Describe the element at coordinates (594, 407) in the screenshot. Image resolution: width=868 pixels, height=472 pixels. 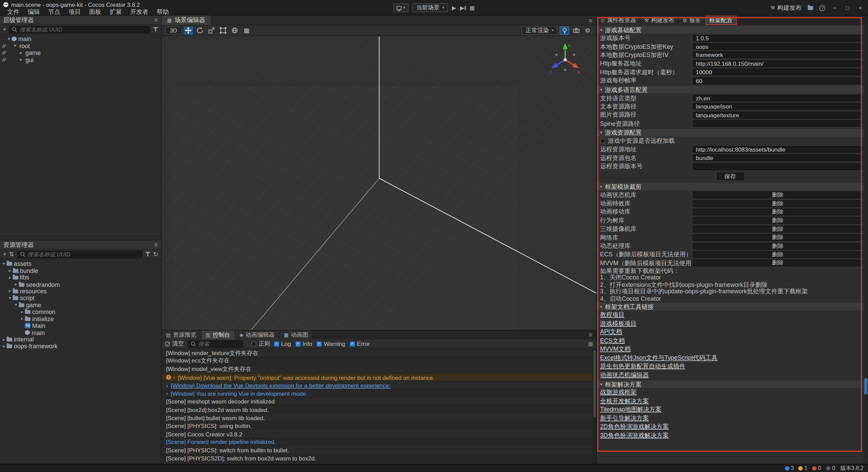
I see `console-scrollbar` at that location.